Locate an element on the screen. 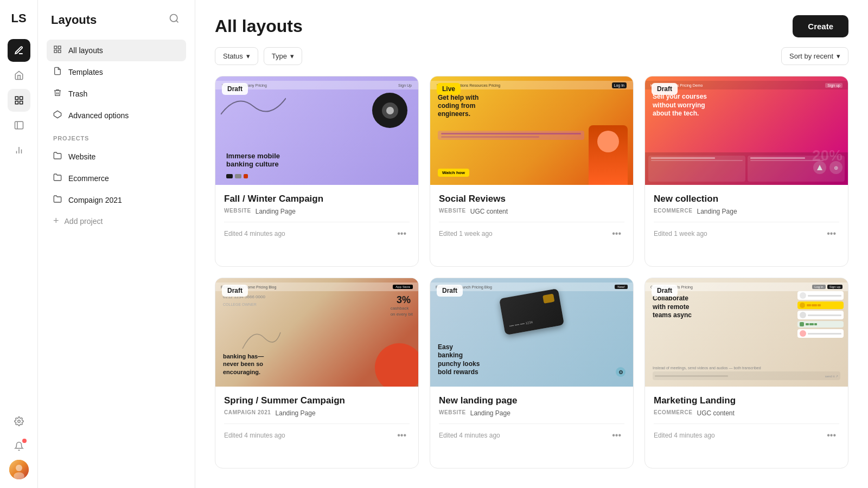 The width and height of the screenshot is (868, 488). meta-value-3: Landing Page is located at coordinates (717, 211).